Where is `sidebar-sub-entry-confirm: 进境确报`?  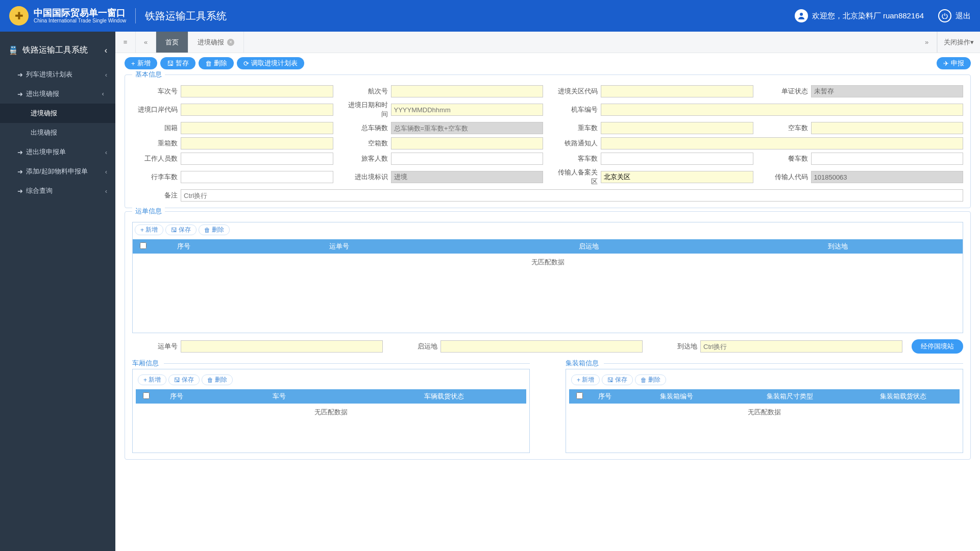 sidebar-sub-entry-confirm: 进境确报 is located at coordinates (58, 113).